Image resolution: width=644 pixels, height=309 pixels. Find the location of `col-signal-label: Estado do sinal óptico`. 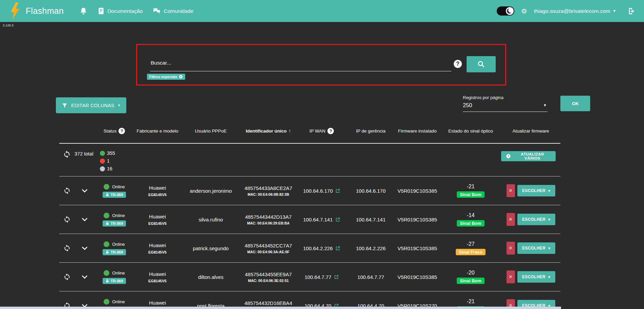

col-signal-label: Estado do sinal óptico is located at coordinates (471, 131).